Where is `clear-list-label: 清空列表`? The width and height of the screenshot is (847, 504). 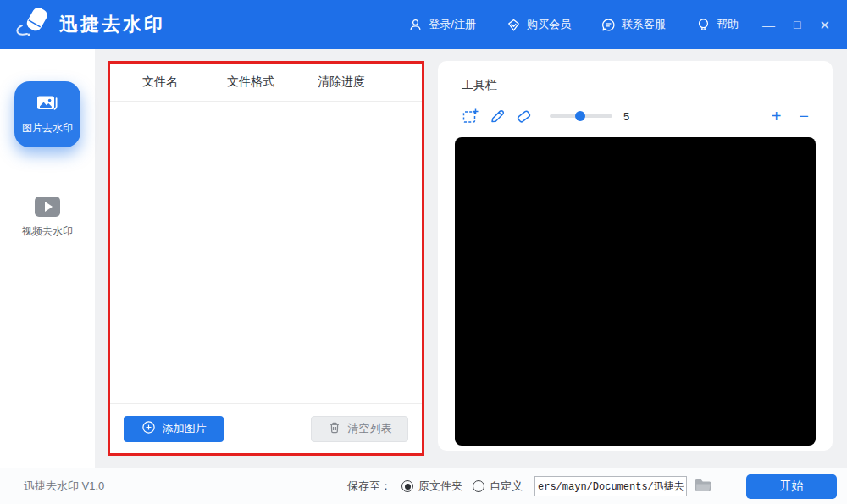 clear-list-label: 清空列表 is located at coordinates (370, 429).